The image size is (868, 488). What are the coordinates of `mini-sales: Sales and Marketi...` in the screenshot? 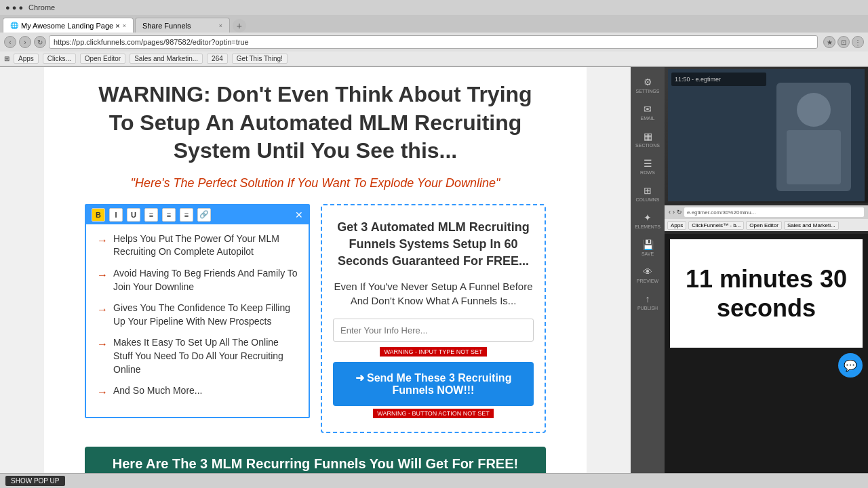 It's located at (811, 225).